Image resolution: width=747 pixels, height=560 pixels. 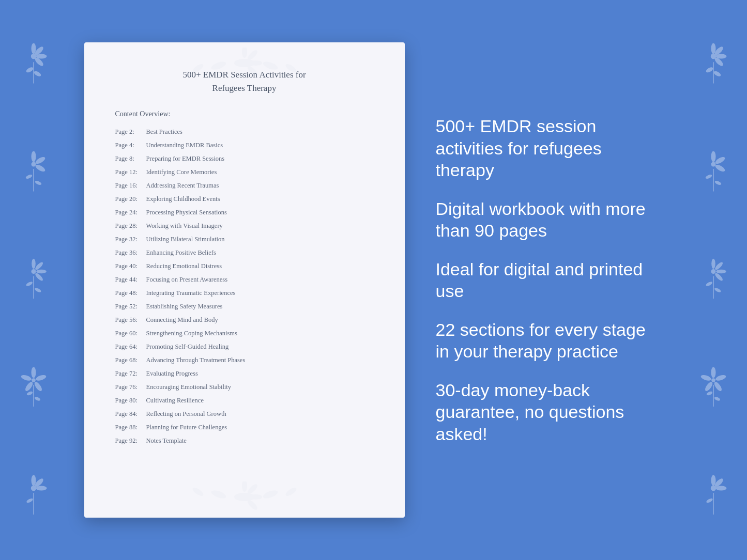 I want to click on toc-entry: Page 36: Enhancing Positive Beliefs, so click(x=245, y=253).